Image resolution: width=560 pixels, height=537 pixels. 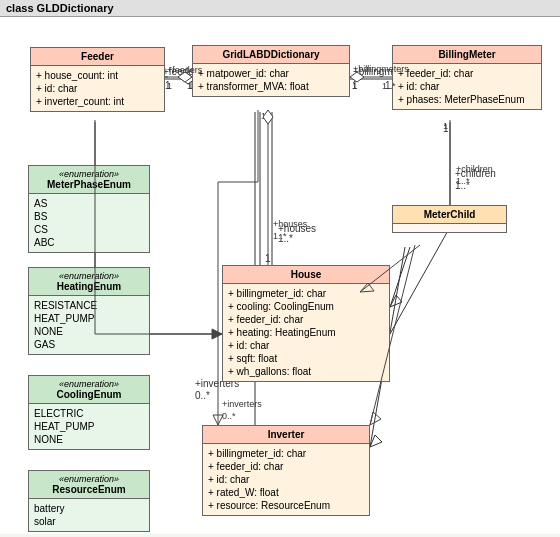 I want to click on feeder-body: + house_count: int + id: char + inverter…, so click(x=98, y=88).